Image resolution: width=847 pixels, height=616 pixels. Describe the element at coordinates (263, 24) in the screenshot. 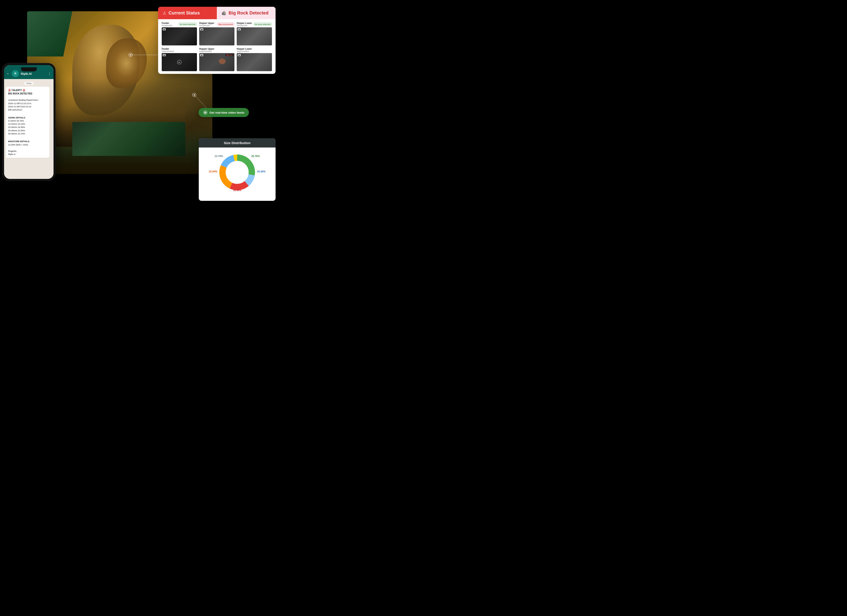

I see `hopper-lower-status-badge: No issue detected` at that location.